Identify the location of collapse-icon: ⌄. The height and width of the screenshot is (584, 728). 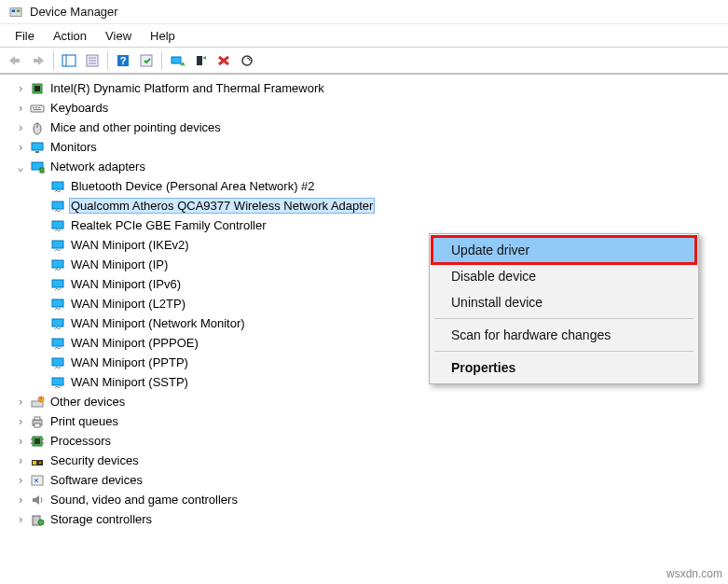
(21, 167).